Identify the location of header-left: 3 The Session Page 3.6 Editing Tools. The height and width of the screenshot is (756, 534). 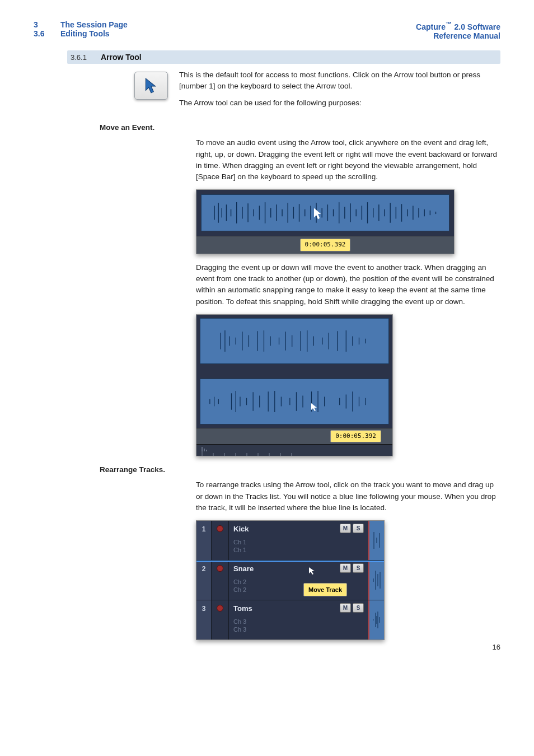
(81, 30).